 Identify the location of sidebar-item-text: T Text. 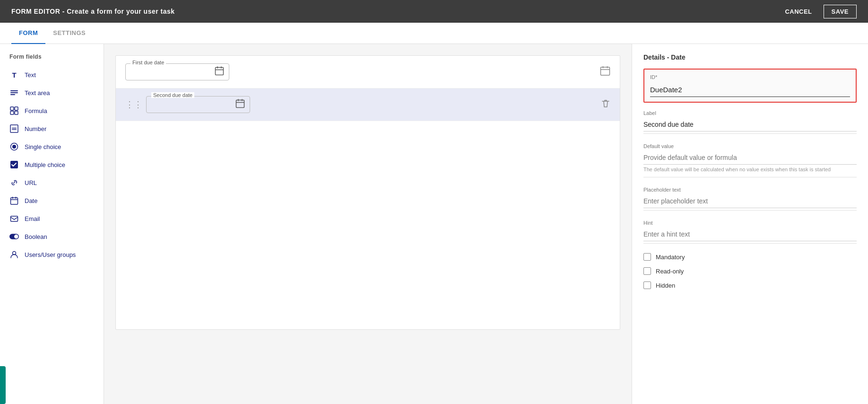
(52, 75).